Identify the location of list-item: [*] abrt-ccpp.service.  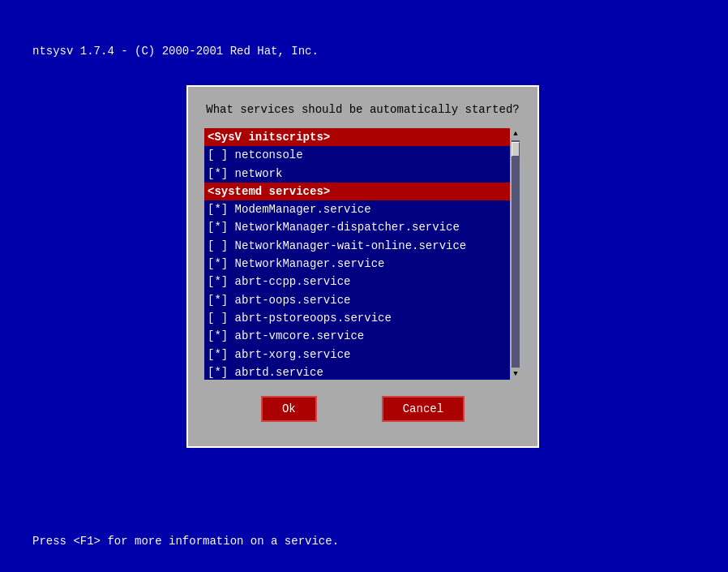
(357, 282).